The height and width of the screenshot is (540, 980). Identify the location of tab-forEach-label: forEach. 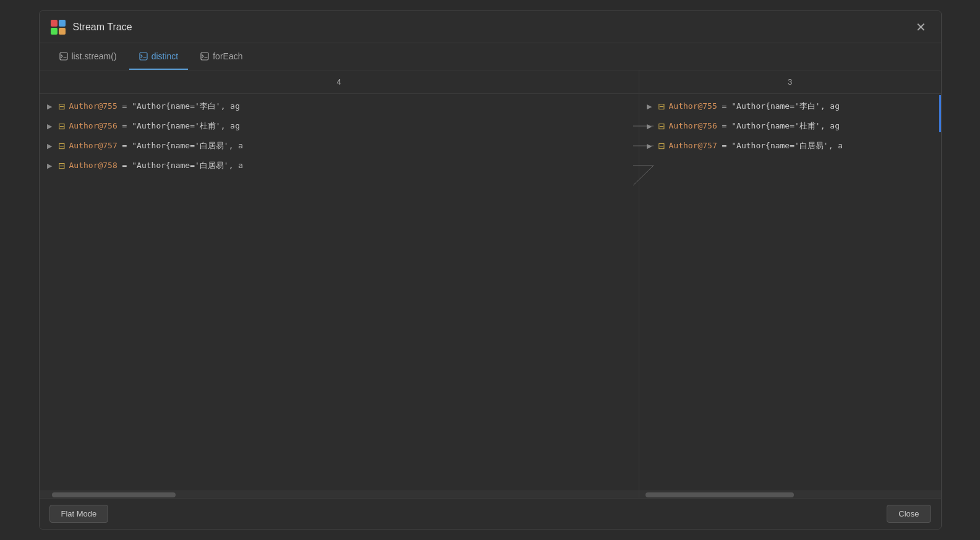
(228, 56).